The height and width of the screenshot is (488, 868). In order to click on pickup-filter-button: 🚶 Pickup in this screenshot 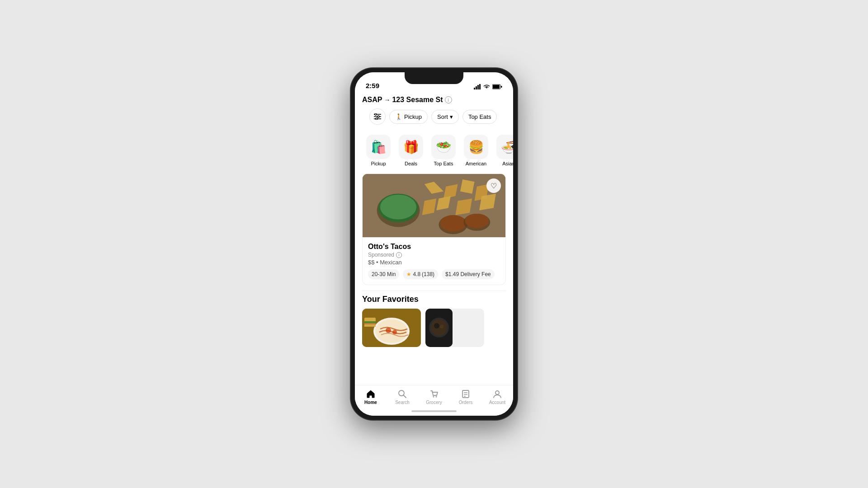, I will do `click(409, 117)`.